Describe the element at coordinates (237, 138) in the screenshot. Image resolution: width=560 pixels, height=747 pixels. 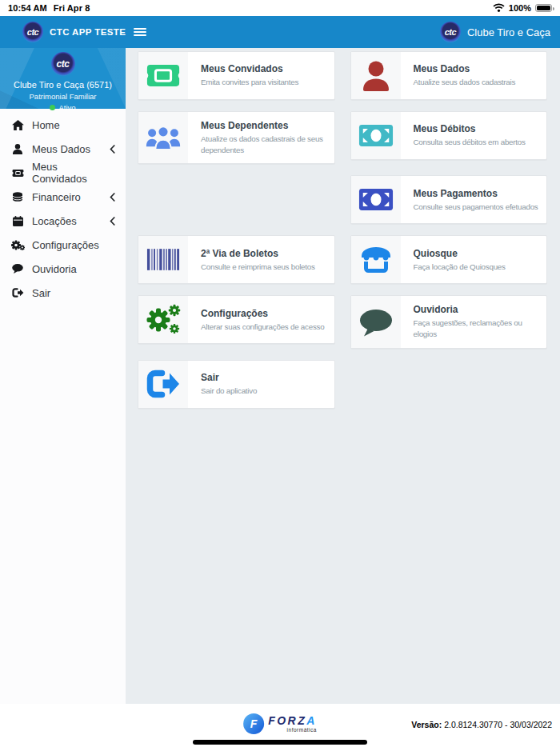
I see `card-meus-dependentes: Meus Dependentes Atualize os dados cadas…` at that location.